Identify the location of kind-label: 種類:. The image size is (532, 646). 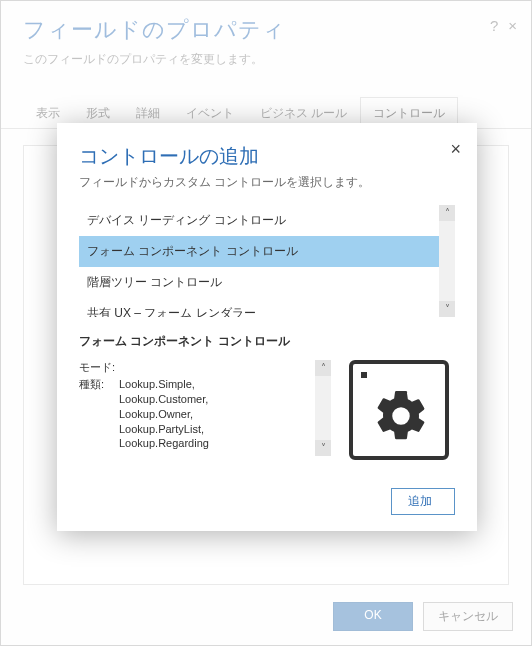
(99, 414).